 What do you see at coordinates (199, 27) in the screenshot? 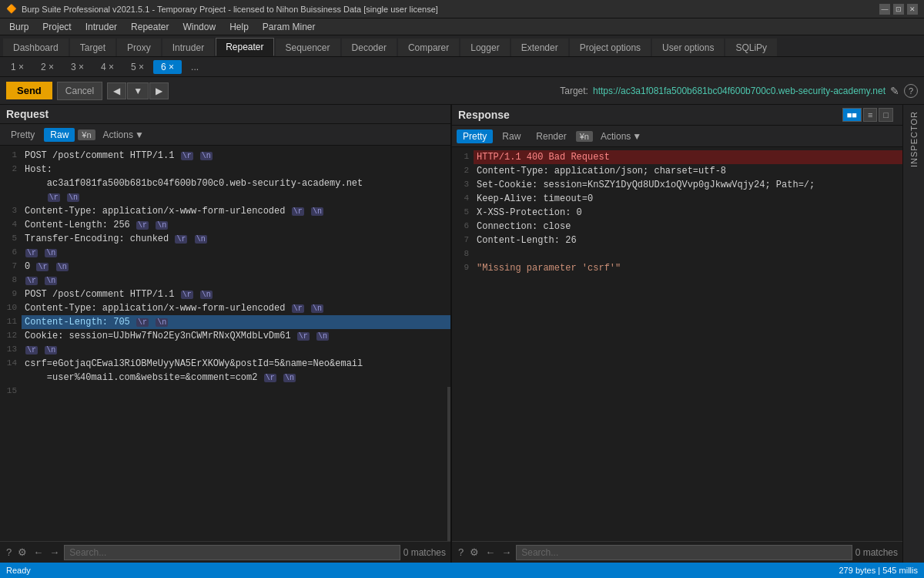
I see `menu-window: Window` at bounding box center [199, 27].